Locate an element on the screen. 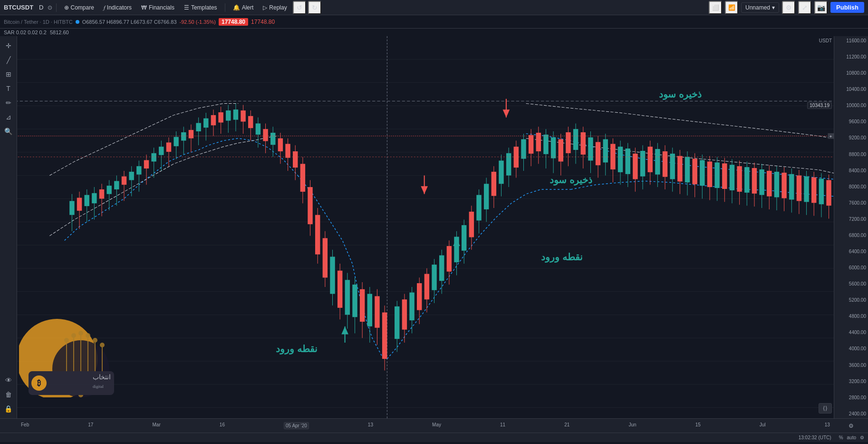 The height and width of the screenshot is (444, 868). expand-icon: ⤢ is located at coordinates (805, 8).